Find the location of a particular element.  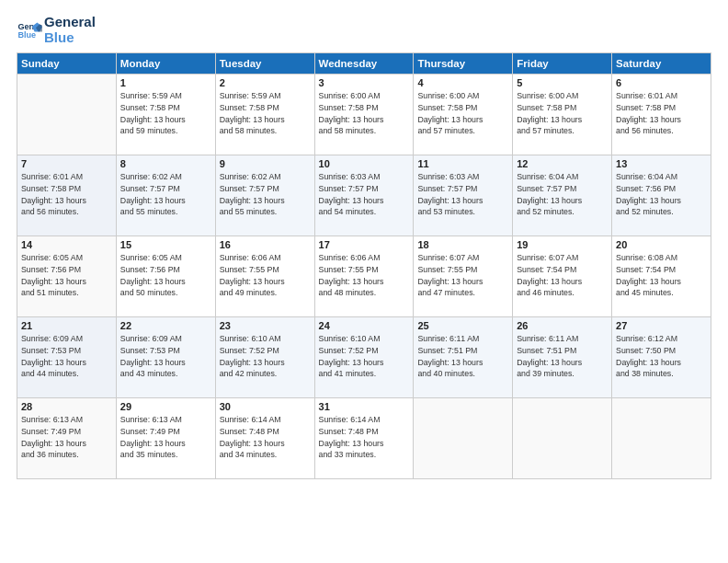

calendar-cell: 19Sunrise: 6:07 AMSunset: 7:54 PMDayligh… is located at coordinates (563, 277).